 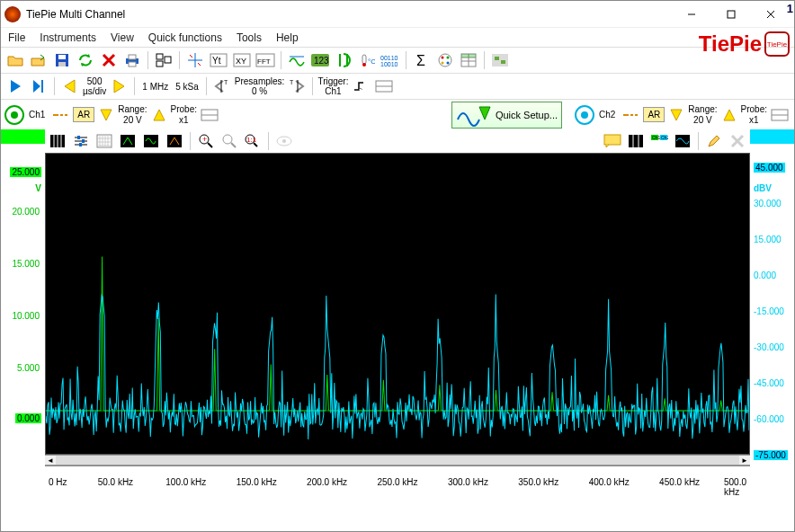 What do you see at coordinates (768, 239) in the screenshot?
I see `right-tick: 15.000` at bounding box center [768, 239].